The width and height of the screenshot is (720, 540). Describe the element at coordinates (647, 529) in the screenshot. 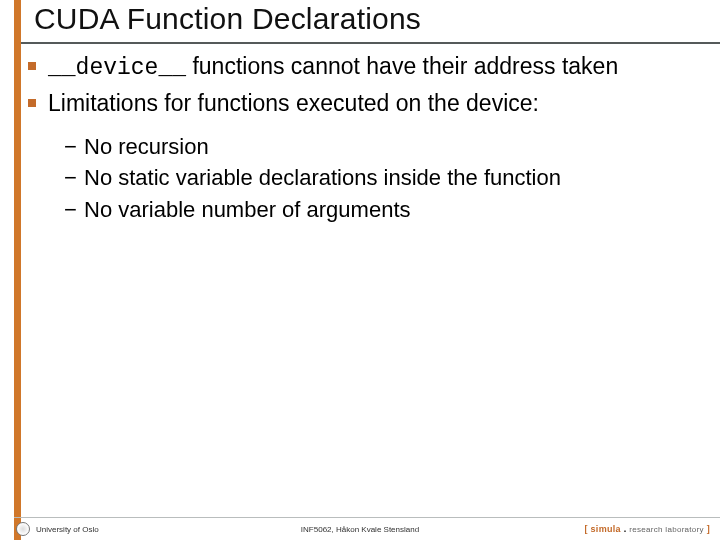

I see `footer-right-brand: [ simula . research laboratory ]` at that location.